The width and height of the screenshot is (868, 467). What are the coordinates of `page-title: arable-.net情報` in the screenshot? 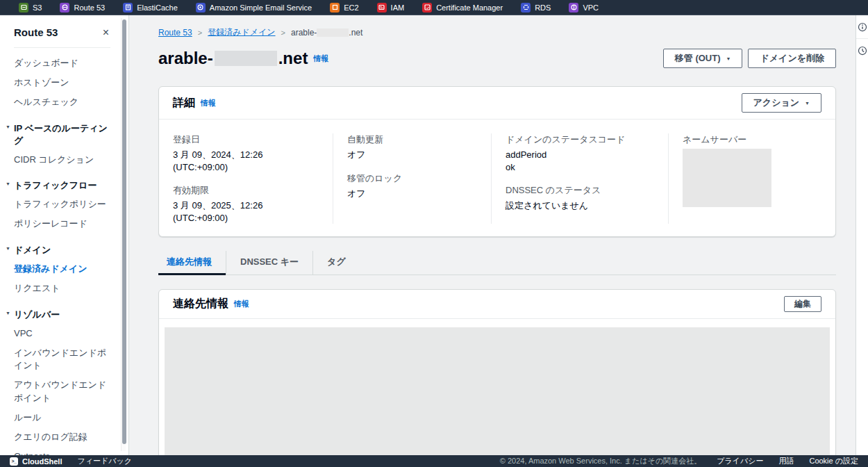 It's located at (243, 58).